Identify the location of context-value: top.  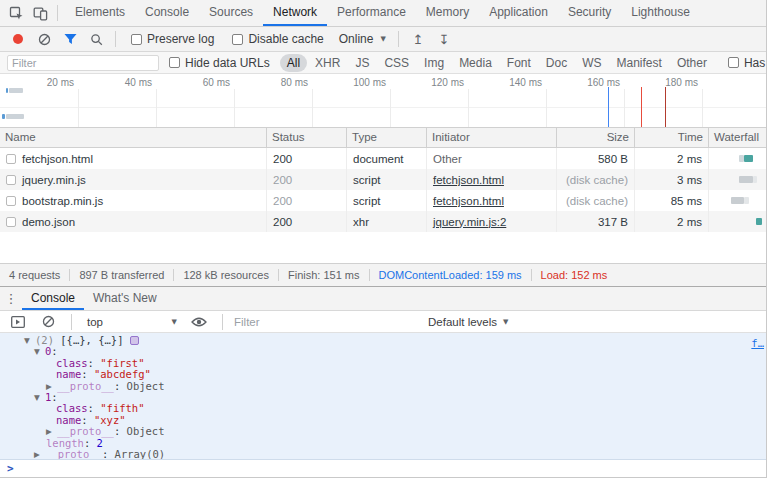
(95, 322).